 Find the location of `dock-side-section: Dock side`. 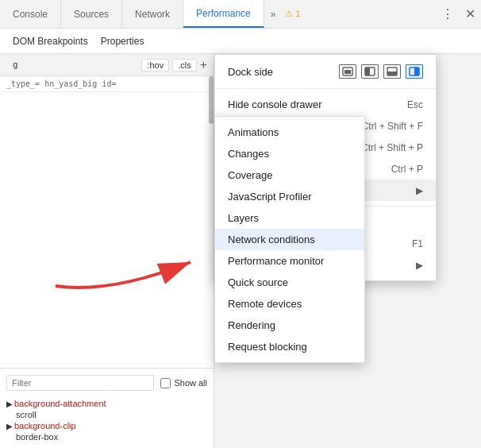

dock-side-section: Dock side is located at coordinates (325, 71).